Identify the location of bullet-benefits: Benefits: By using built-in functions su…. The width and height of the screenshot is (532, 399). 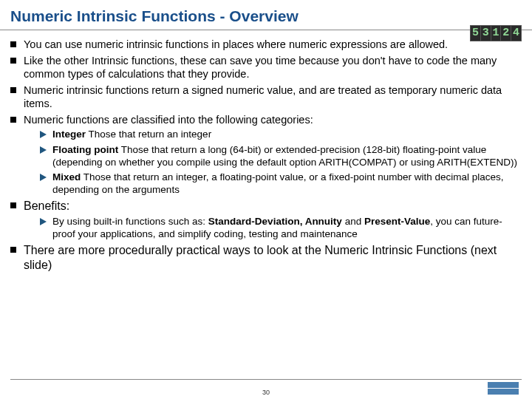
(266, 220).